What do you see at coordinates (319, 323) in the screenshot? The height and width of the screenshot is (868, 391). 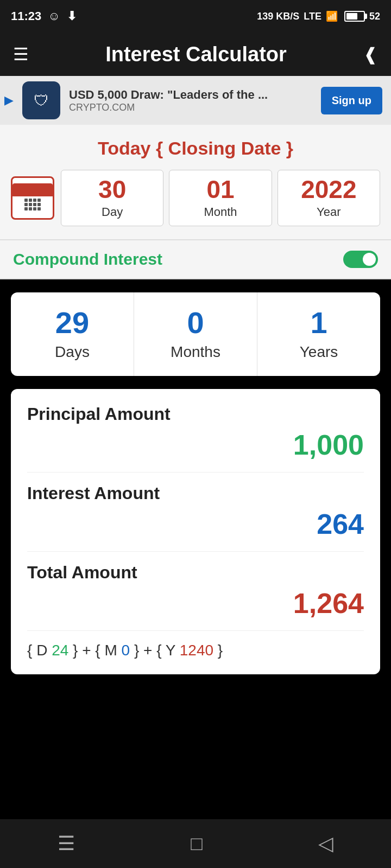 I see `years-value: 1` at bounding box center [319, 323].